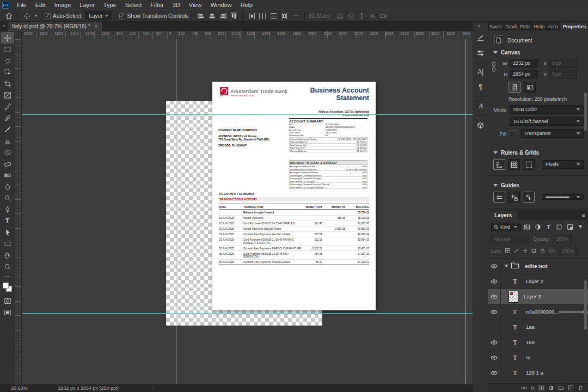 Image resolution: width=588 pixels, height=392 pixels. I want to click on clone-stamp-tool, so click(8, 140).